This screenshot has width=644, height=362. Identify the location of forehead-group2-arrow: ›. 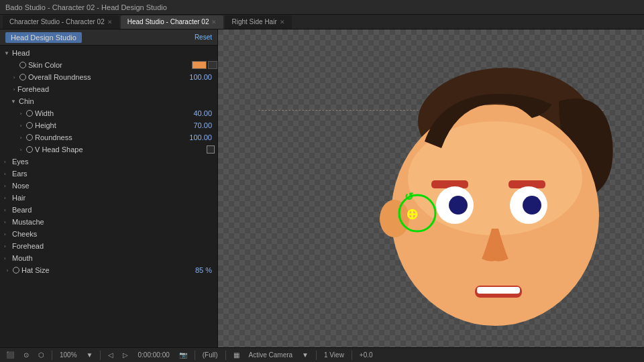
(7, 247).